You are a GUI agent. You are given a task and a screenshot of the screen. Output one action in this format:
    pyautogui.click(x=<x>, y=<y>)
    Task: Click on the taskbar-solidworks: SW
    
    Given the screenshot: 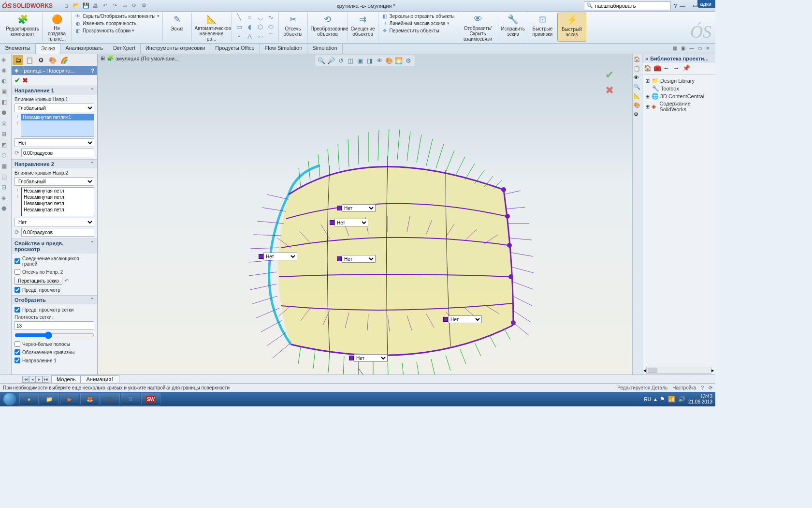 What is the action you would take?
    pyautogui.click(x=151, y=399)
    